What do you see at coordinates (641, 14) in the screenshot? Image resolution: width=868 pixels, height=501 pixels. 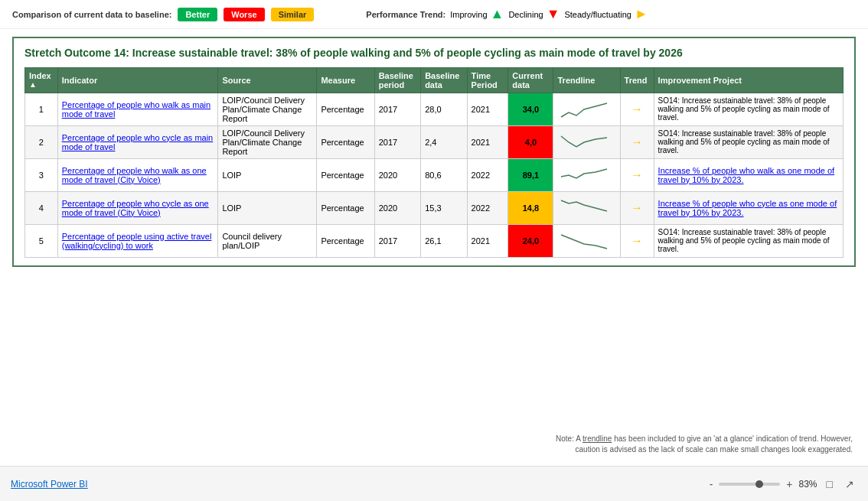 I see `right-arrow-icon: ►` at bounding box center [641, 14].